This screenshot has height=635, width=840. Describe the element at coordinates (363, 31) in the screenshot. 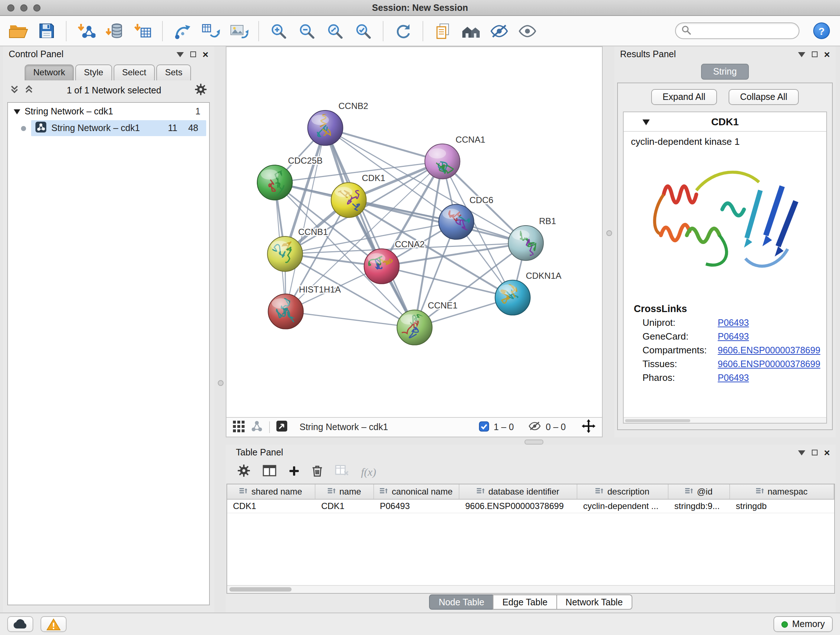

I see `zoom-selected-icon` at that location.